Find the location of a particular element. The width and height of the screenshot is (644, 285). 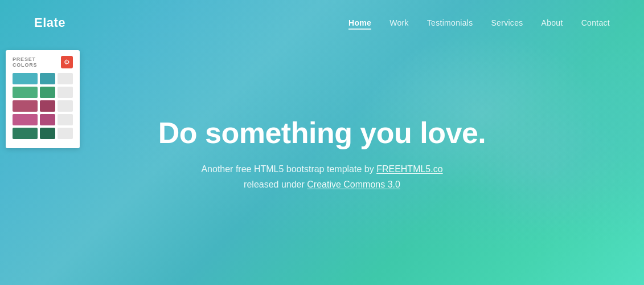

nav-item-work: Work is located at coordinates (399, 23).